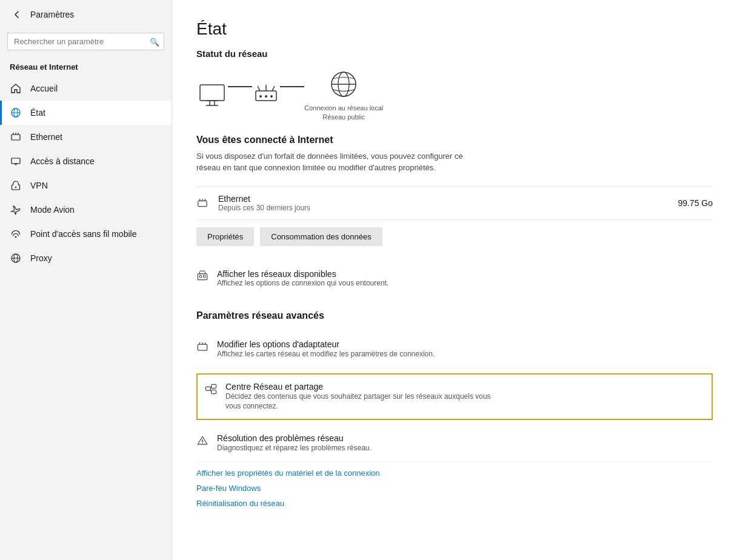  I want to click on connected-sub: Si vous disposez d'un forfait de données…, so click(336, 162).